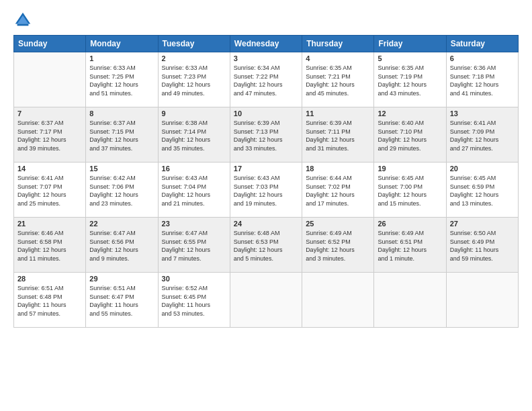 The image size is (532, 411). I want to click on calendar-cell: 12Sunrise: 6:40 AM Sunset: 7:10 PM Dayli…, so click(410, 135).